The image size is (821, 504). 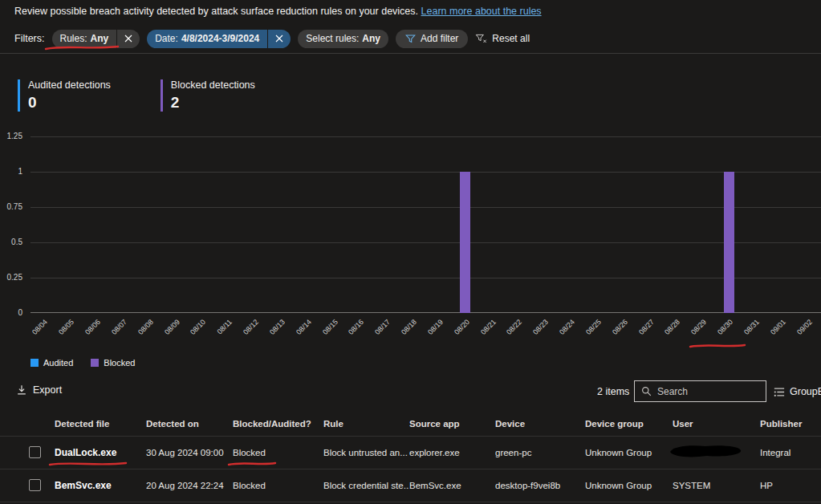 What do you see at coordinates (647, 392) in the screenshot?
I see `search-icon` at bounding box center [647, 392].